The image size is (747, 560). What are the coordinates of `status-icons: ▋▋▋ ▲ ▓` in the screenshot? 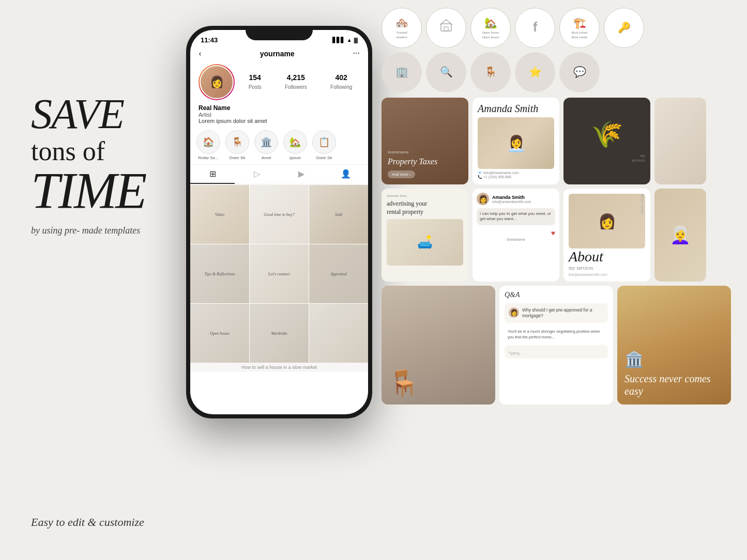 It's located at (345, 40).